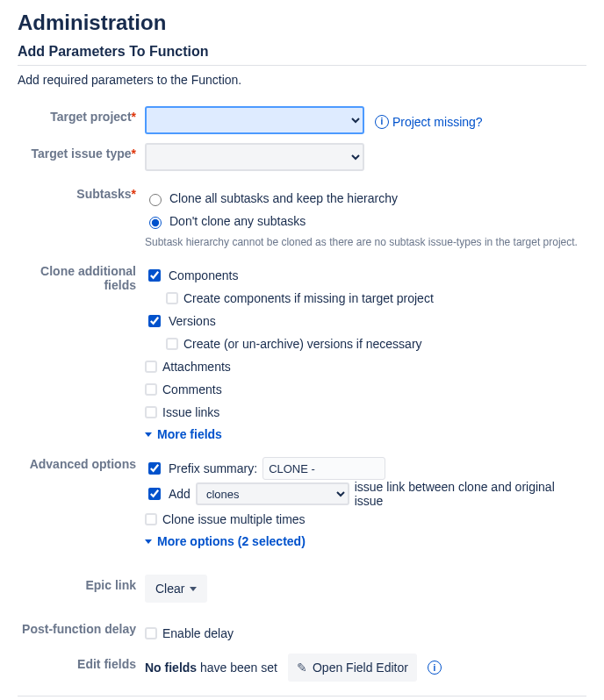  What do you see at coordinates (324, 468) in the screenshot?
I see `prefix-summary-input` at bounding box center [324, 468].